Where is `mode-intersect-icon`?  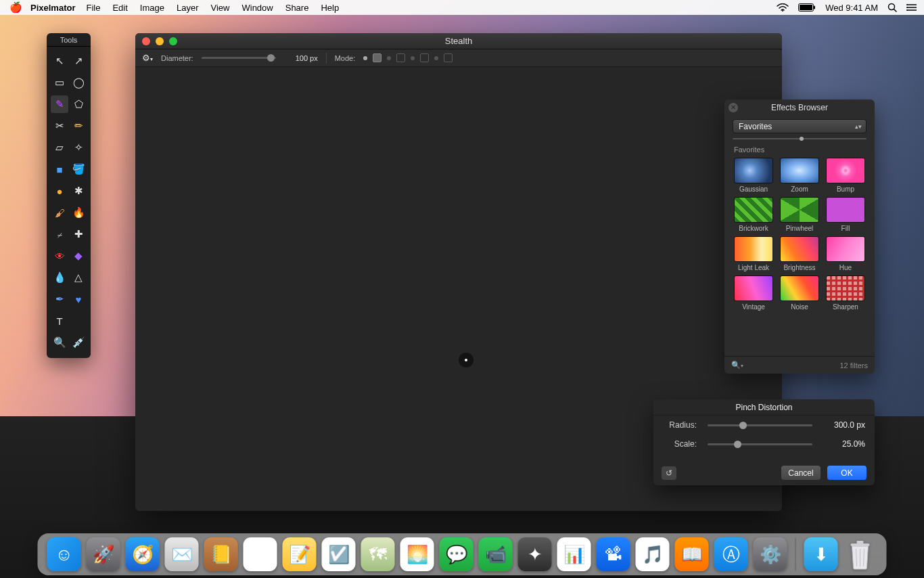 mode-intersect-icon is located at coordinates (436, 58).